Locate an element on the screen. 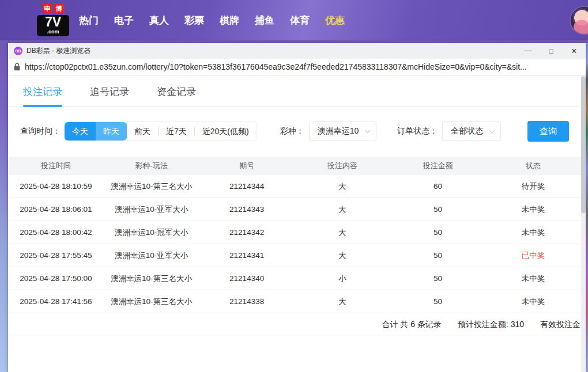 This screenshot has width=588, height=372. summary-expected-amount: 预计投注金额: 310 is located at coordinates (491, 325).